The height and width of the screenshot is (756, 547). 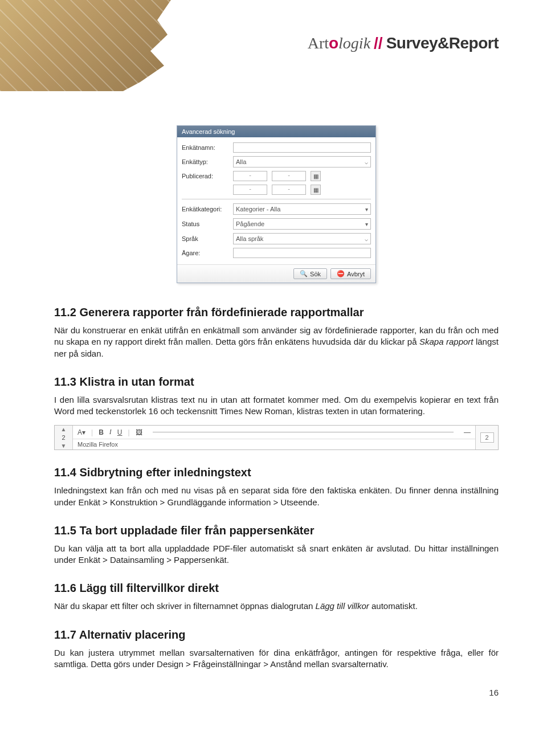 What do you see at coordinates (139, 432) in the screenshot?
I see `image-button: 🖼` at bounding box center [139, 432].